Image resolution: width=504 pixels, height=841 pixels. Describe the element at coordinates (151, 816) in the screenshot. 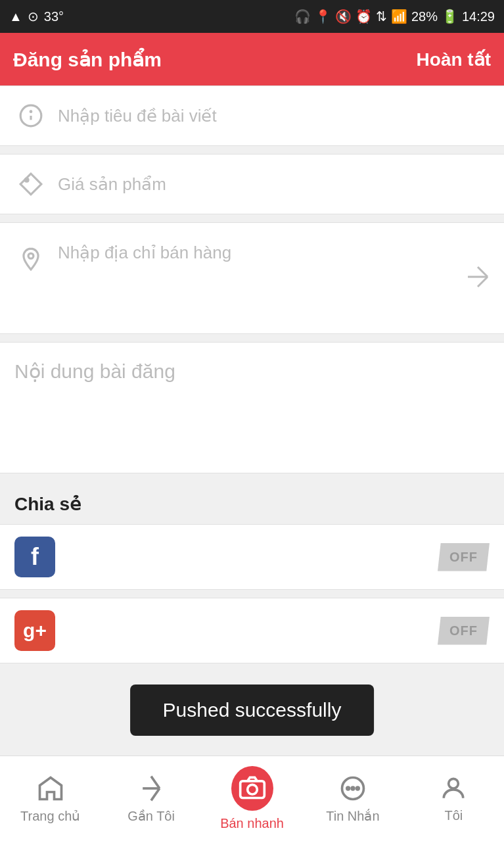

I see `nav-label-nearby: Gần Tôi` at that location.